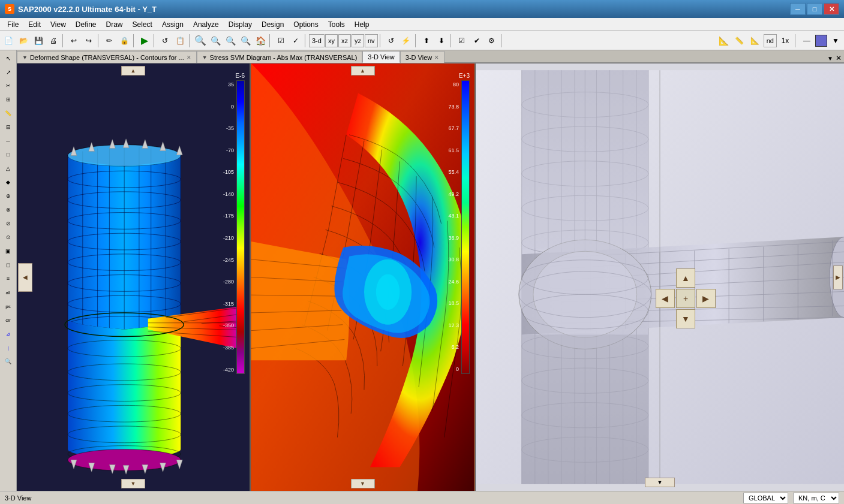  Describe the element at coordinates (838, 277) in the screenshot. I see `scroll-right-v3: ▶` at that location.